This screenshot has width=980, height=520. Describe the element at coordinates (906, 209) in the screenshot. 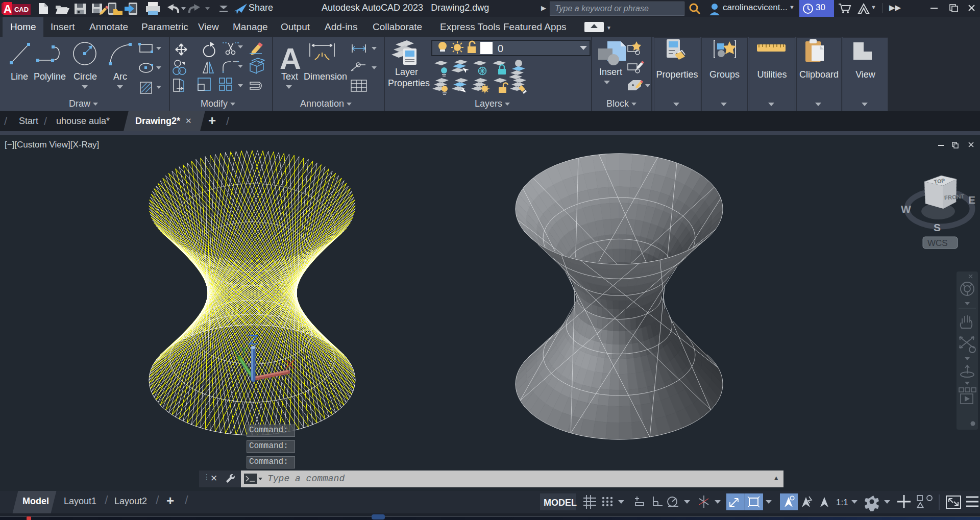

I see `svg-text: W` at that location.